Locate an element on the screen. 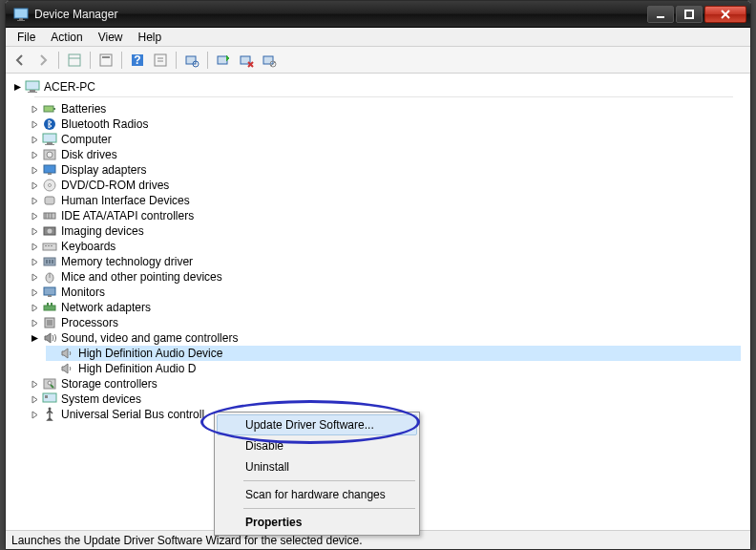  menu-item: Uninstall is located at coordinates (317, 467).